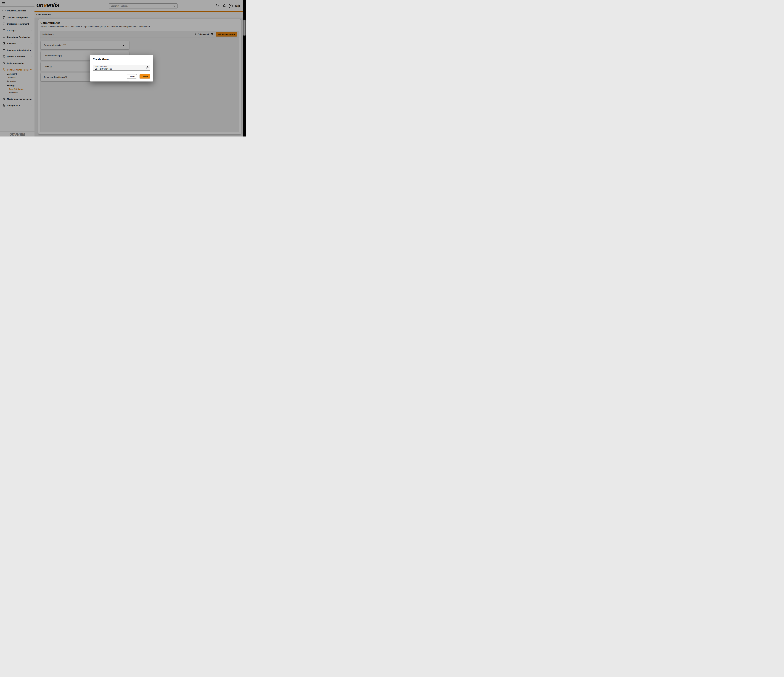 Image resolution: width=784 pixels, height=677 pixels. I want to click on modal-actions: Cancel Create, so click(138, 76).